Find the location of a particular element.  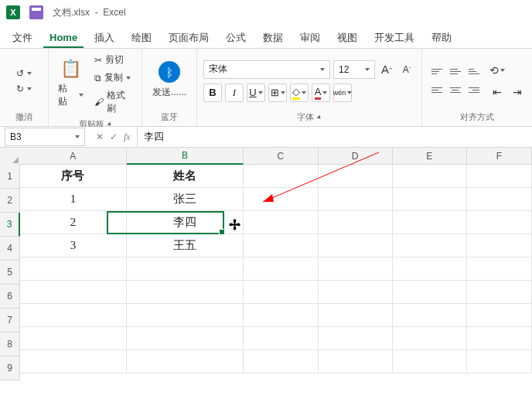

select-all-corner is located at coordinates (11, 156).